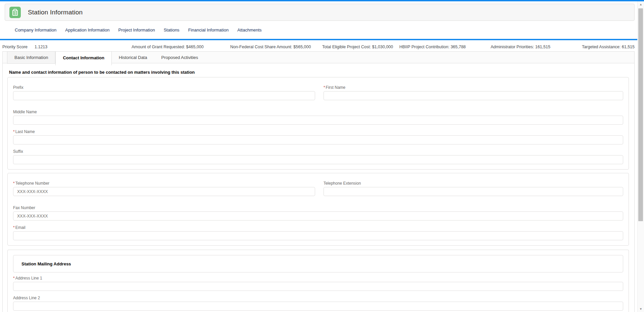  Describe the element at coordinates (601, 47) in the screenshot. I see `targeted-assistance-label: Targeted Assistance:` at that location.